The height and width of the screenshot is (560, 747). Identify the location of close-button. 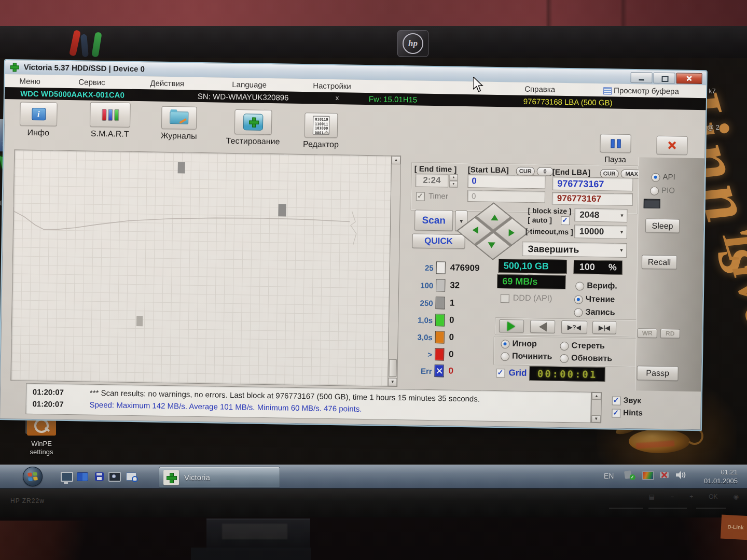
(689, 78).